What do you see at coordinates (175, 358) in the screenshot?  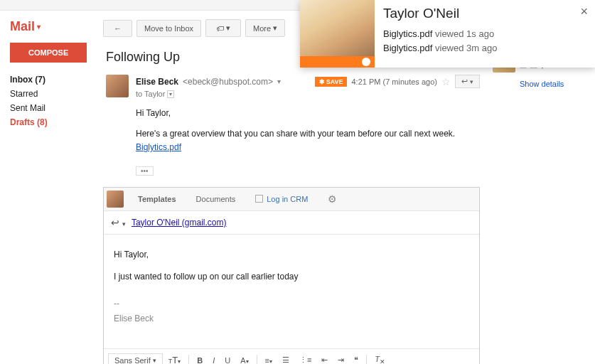 I see `font-size-button: TT▾` at bounding box center [175, 358].